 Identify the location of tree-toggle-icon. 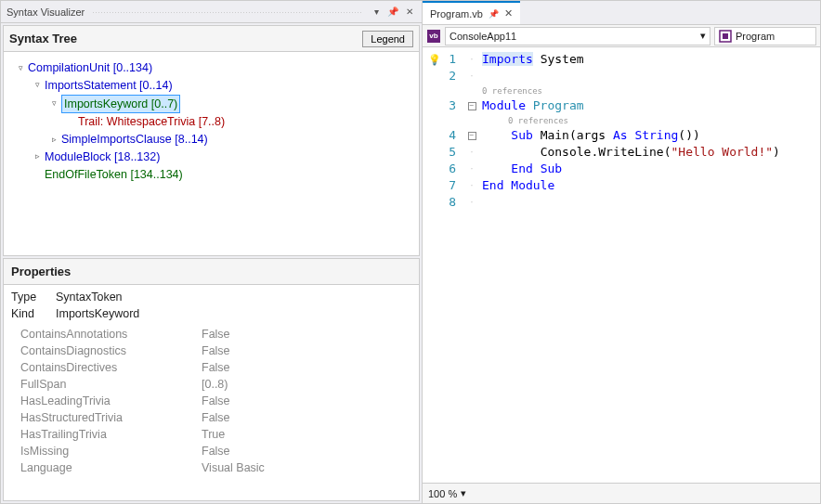
(37, 174).